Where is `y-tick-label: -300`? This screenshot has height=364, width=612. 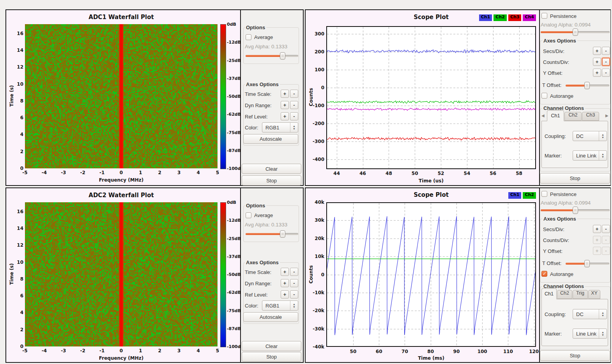
y-tick-label: -300 is located at coordinates (318, 141).